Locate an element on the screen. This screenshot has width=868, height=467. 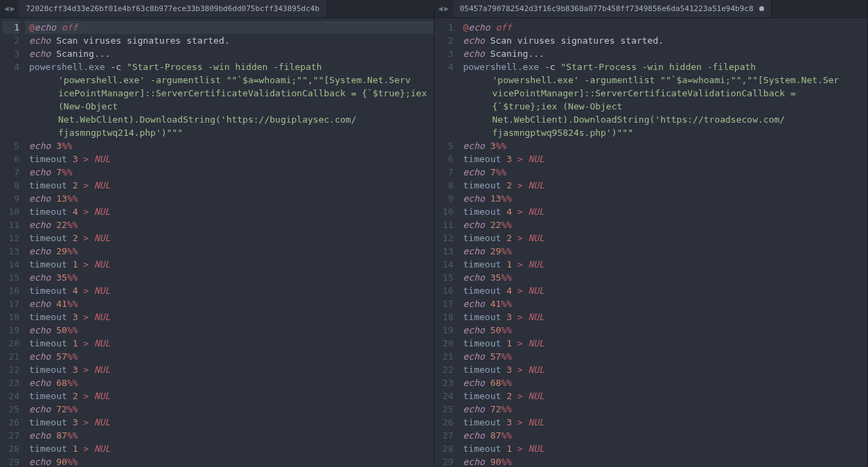
file-tab-left: 72028cff34d33e26bf01e4bf63c8b977ece33b38… is located at coordinates (173, 8).